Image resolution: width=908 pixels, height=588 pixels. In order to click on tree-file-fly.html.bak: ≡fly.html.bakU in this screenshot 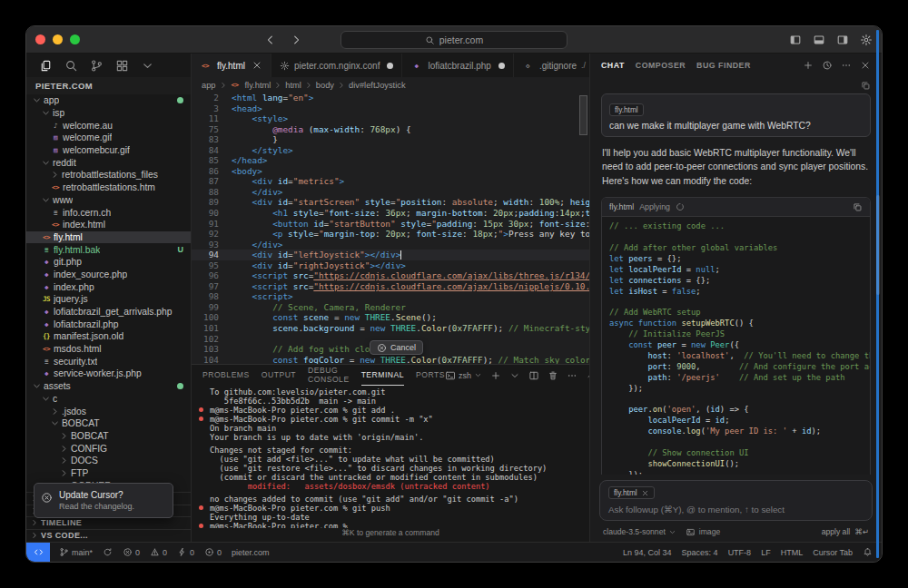, I will do `click(109, 250)`.